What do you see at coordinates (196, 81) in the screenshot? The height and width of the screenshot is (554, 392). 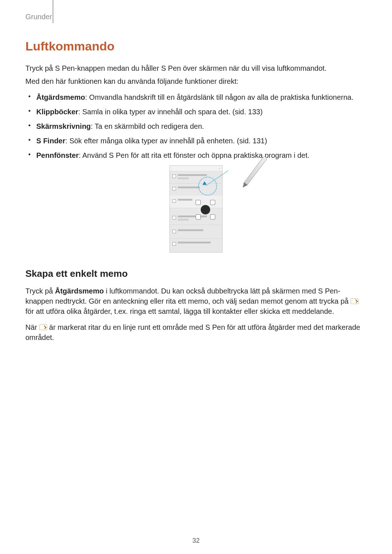 I see `intro-paragraph-2: Med den här funktionen kan du använda fö…` at bounding box center [196, 81].